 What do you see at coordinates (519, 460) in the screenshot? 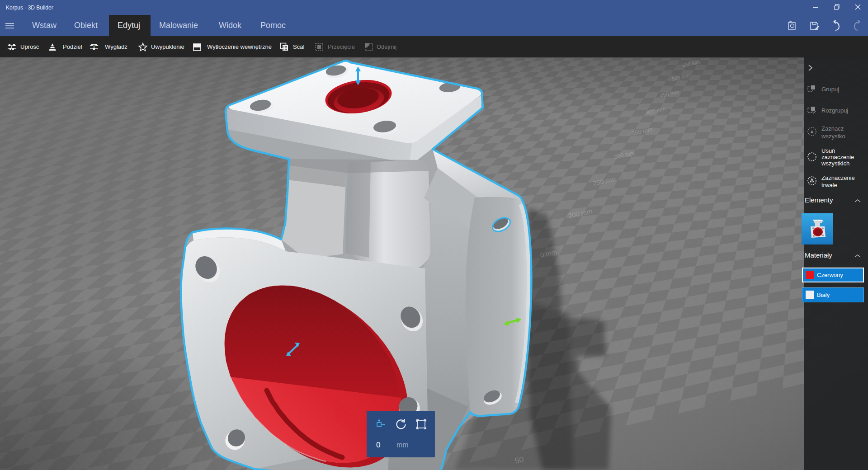
I see `svg-text: 50` at bounding box center [519, 460].